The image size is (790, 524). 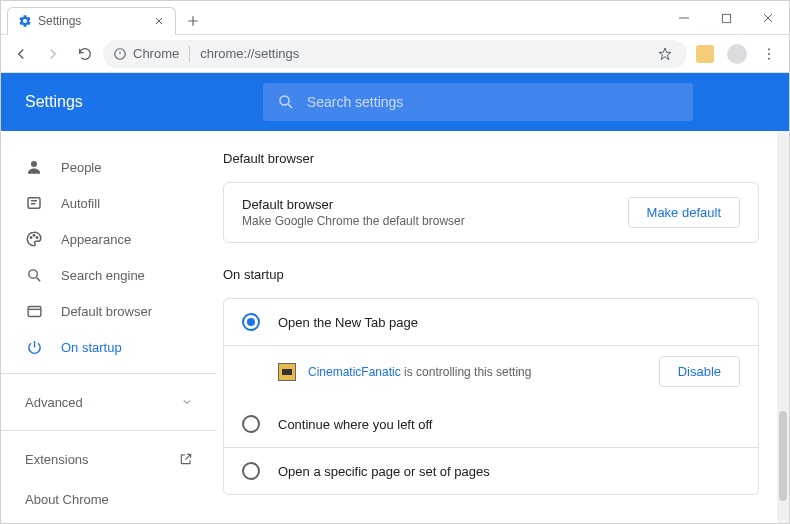 I want to click on sidebar-advanced-label: Advanced, so click(x=54, y=402).